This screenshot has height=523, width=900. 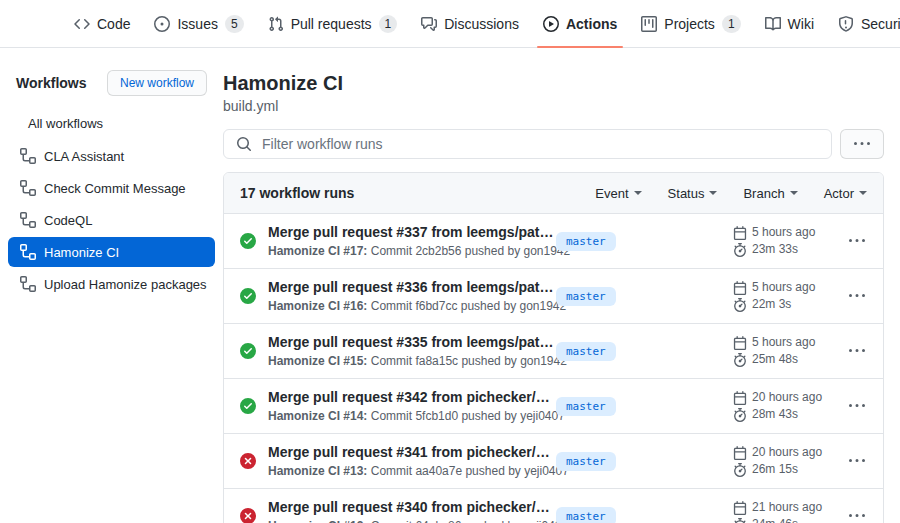 What do you see at coordinates (112, 174) in the screenshot?
I see `workflows-sidebar: Workflows New workflow All workflows CLA…` at bounding box center [112, 174].